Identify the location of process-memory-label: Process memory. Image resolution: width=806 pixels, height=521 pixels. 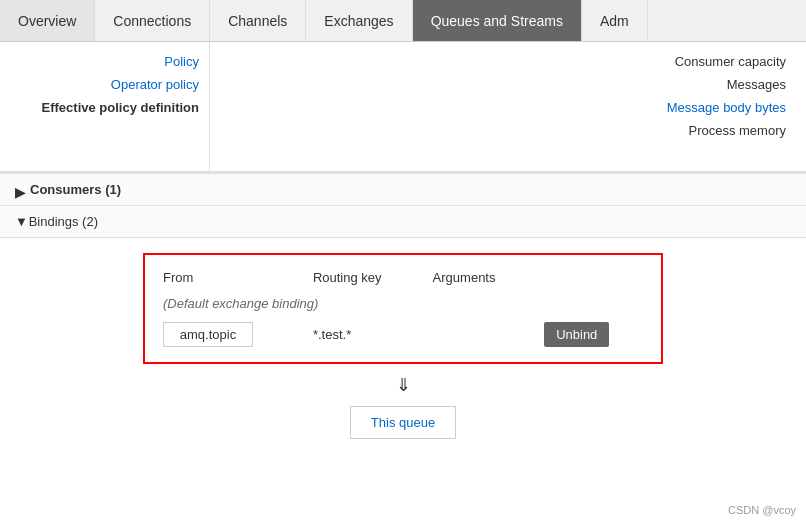
(737, 130).